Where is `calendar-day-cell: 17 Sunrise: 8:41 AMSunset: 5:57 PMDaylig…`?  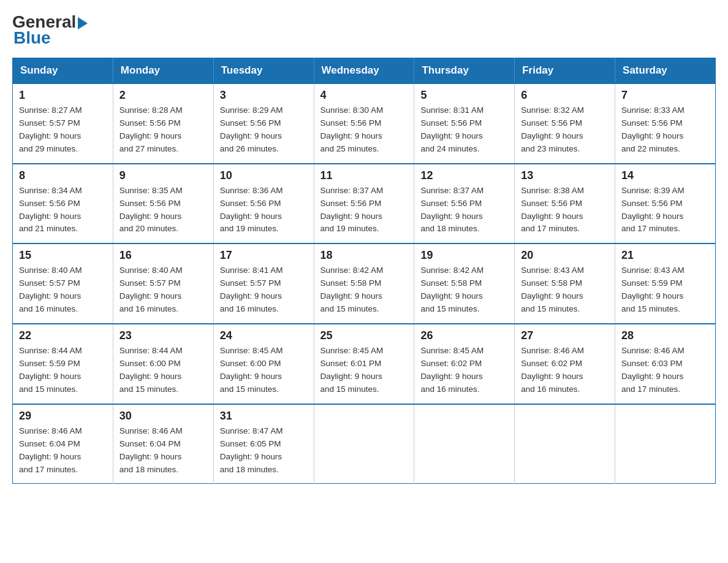 calendar-day-cell: 17 Sunrise: 8:41 AMSunset: 5:57 PMDaylig… is located at coordinates (264, 283).